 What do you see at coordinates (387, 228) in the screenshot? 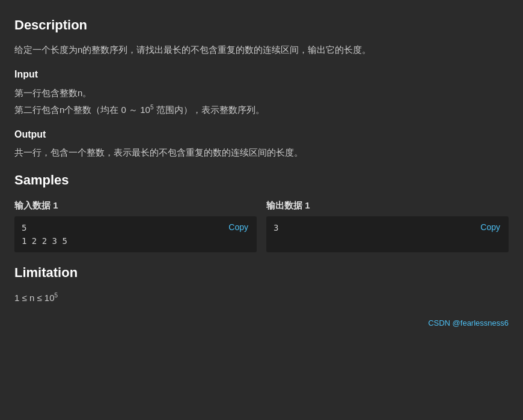
I see `sample-output-content: 3` at bounding box center [387, 228].